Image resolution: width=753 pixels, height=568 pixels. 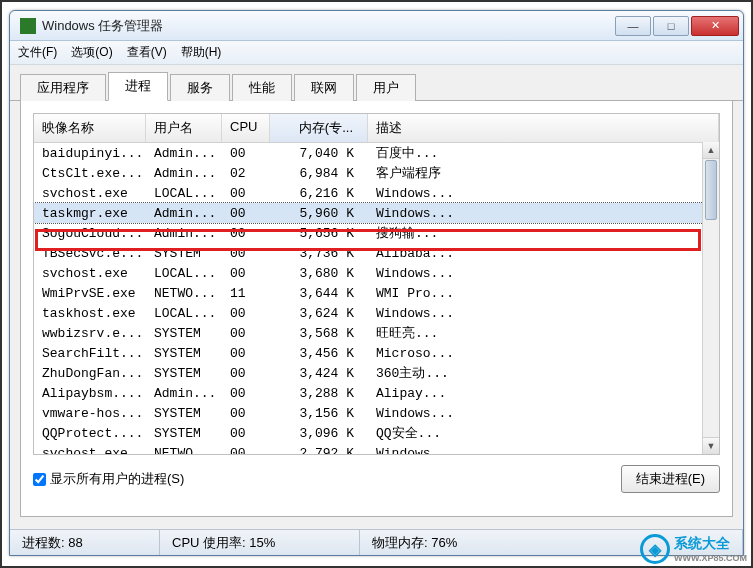 I want to click on scroll-thumb, so click(x=711, y=190).